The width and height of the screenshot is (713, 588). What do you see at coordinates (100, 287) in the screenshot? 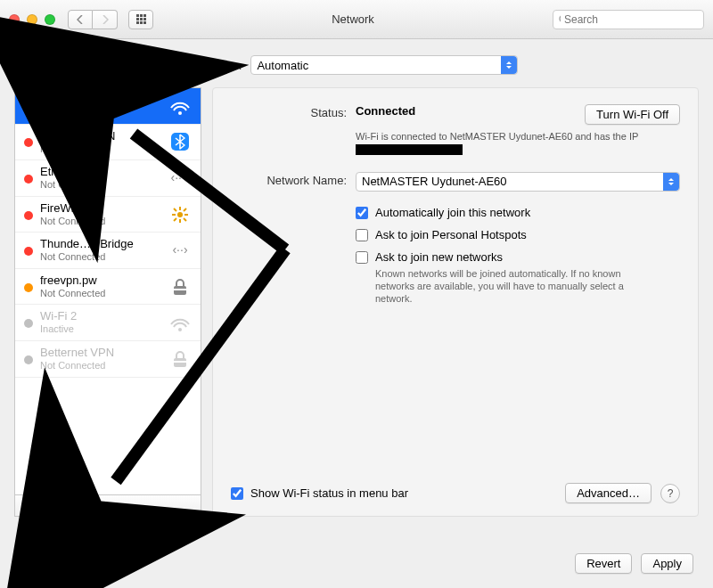
I see `service-text: freevpn.pwNot Connected` at bounding box center [100, 287].